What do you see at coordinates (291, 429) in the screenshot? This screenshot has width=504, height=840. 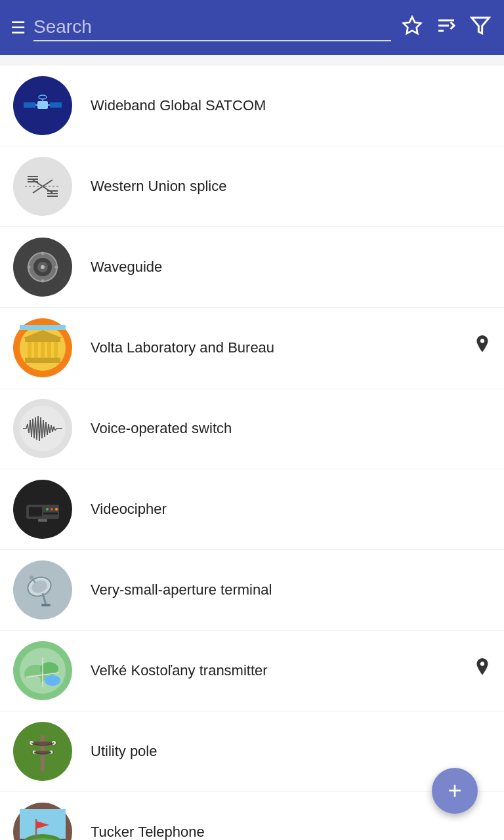 I see `item-title: Voice-operated switch` at bounding box center [291, 429].